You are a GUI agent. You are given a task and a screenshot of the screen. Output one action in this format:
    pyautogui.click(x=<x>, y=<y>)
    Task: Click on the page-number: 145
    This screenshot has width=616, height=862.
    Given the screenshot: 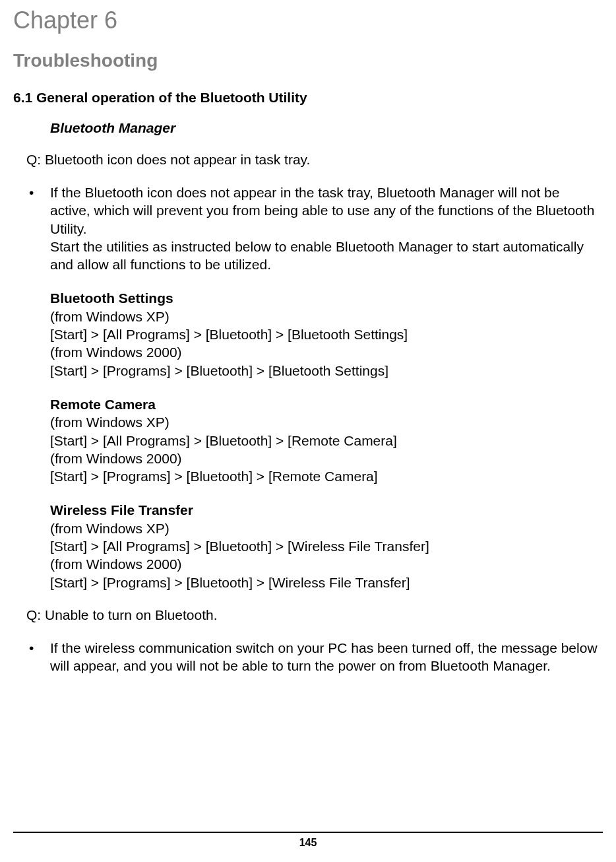 What is the action you would take?
    pyautogui.click(x=308, y=843)
    